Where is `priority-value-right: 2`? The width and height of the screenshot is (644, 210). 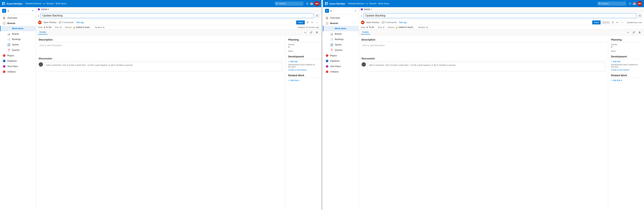
priority-value-right: 2 is located at coordinates (626, 47).